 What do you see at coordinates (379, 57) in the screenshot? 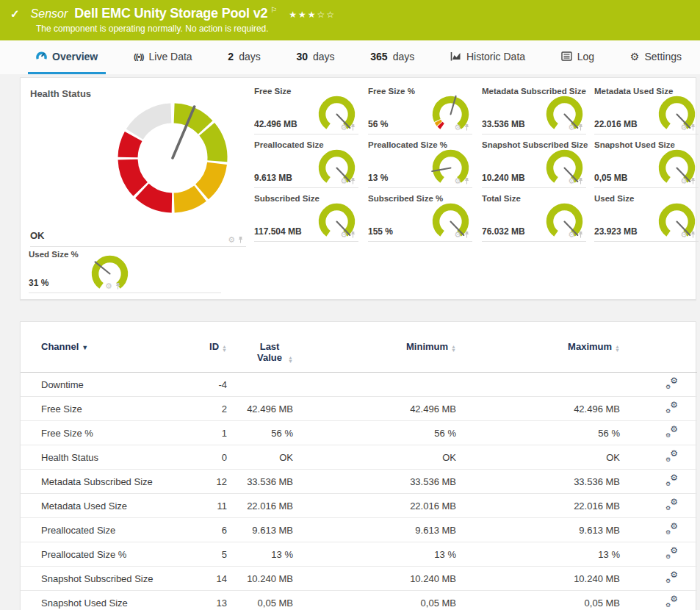
I see `tab-number: 365` at bounding box center [379, 57].